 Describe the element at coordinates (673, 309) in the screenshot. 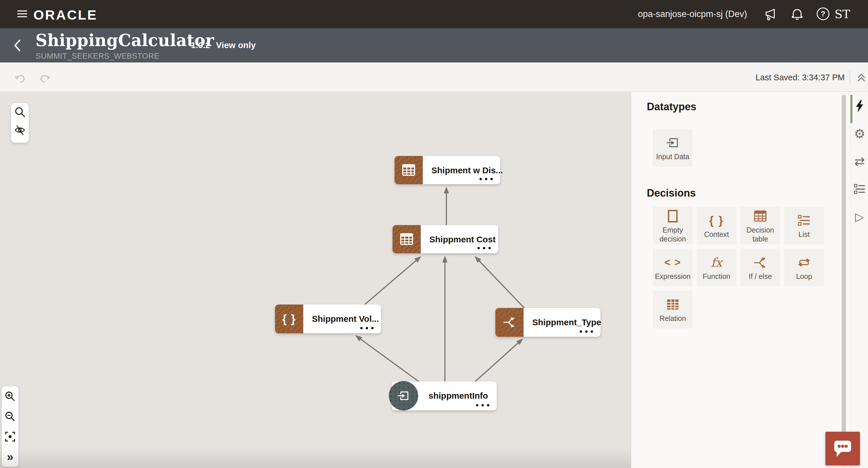

I see `palette-item-relation: Relation` at that location.